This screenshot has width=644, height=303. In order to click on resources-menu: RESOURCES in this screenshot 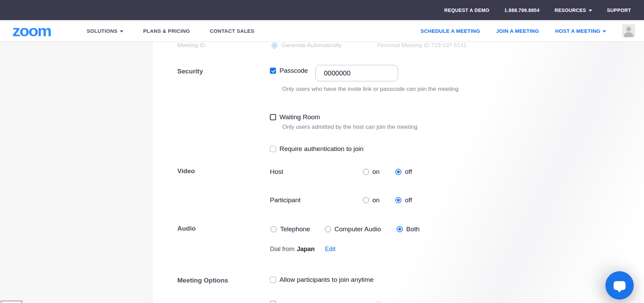, I will do `click(573, 10)`.